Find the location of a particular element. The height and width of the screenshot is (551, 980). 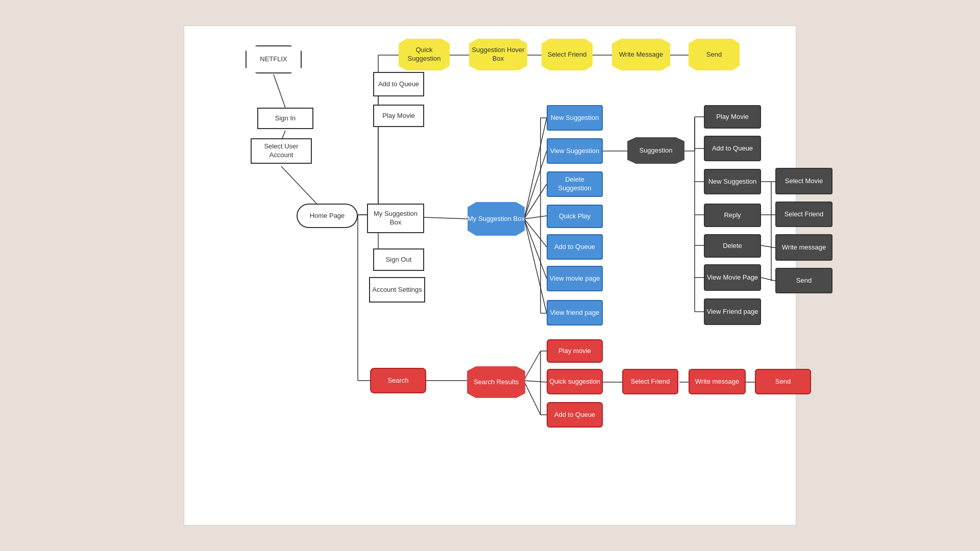

quicksugg-red-node: Quick suggestion is located at coordinates (575, 382).